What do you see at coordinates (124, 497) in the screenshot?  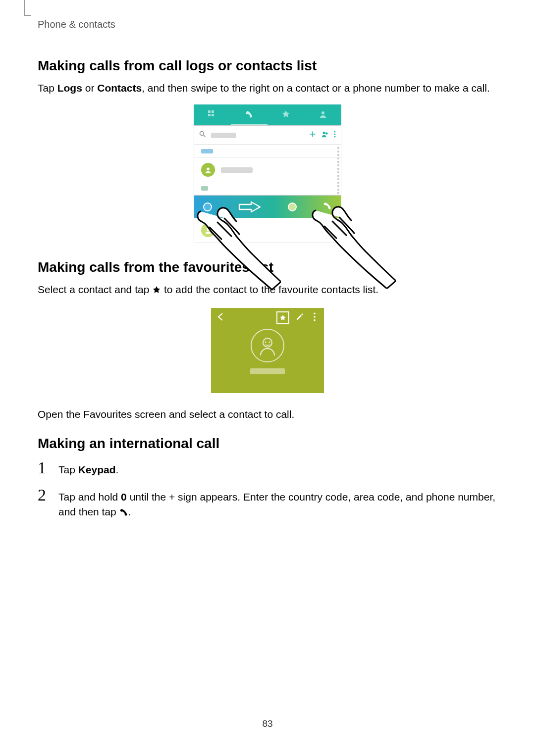 I see `zero-label: 0` at bounding box center [124, 497].